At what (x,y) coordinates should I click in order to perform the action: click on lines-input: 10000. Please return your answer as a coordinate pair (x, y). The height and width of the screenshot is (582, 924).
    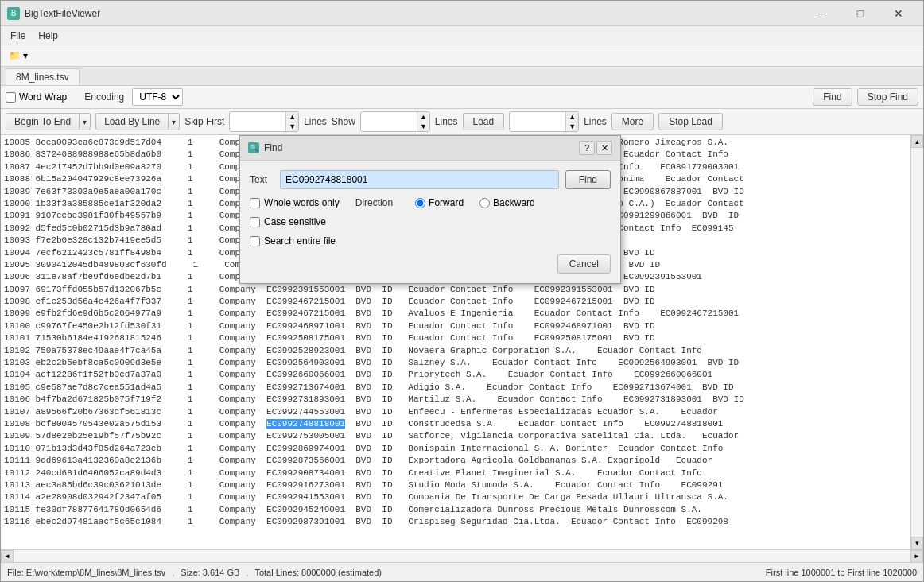
    Looking at the image, I should click on (538, 122).